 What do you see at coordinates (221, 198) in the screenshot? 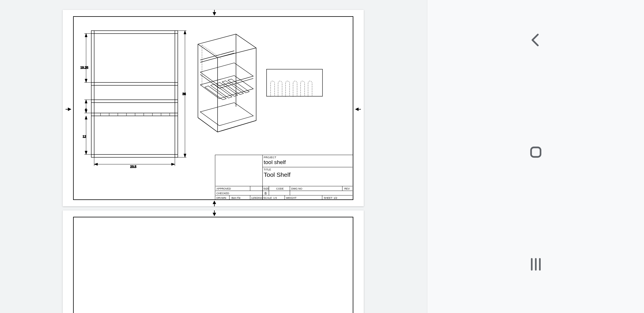
I see `tb-drawn-label: DRAWN` at bounding box center [221, 198].